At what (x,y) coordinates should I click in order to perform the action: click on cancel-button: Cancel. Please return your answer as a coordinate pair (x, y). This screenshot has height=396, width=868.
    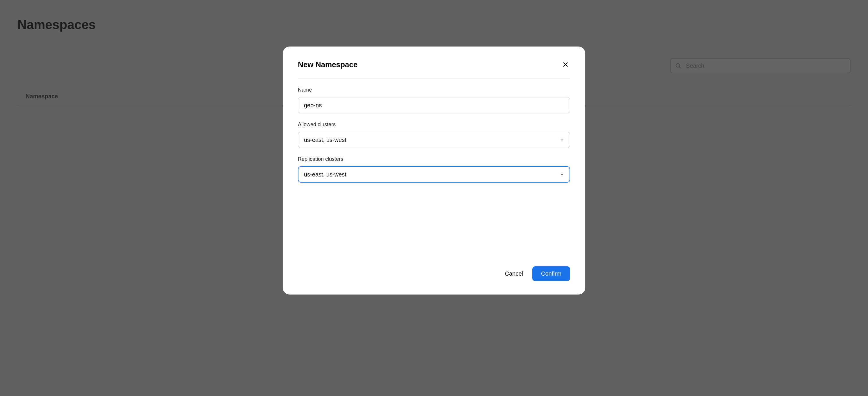
    Looking at the image, I should click on (514, 274).